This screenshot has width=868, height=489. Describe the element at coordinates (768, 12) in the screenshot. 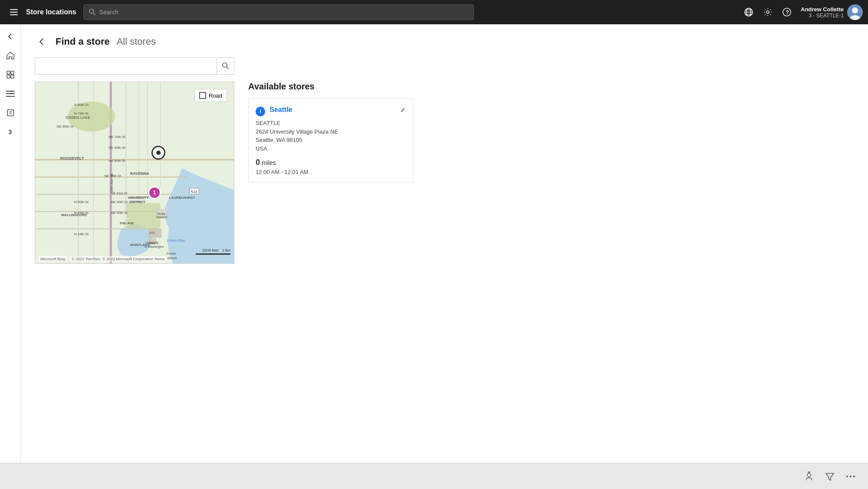

I see `settings-icon-button` at that location.